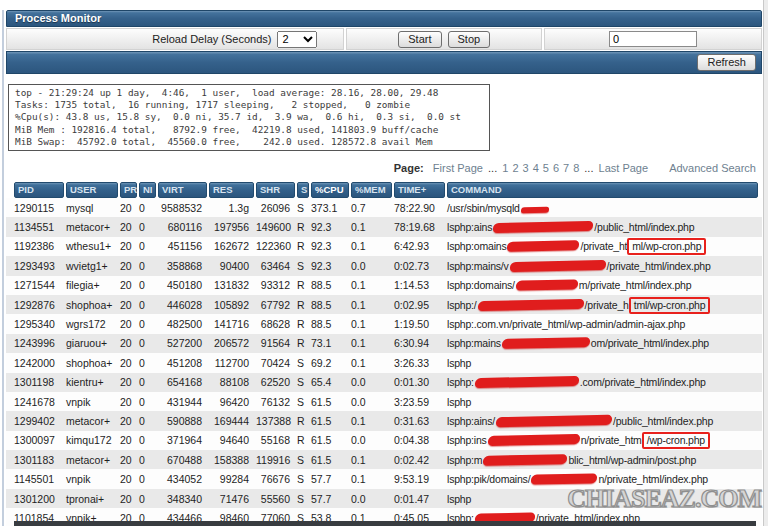 This screenshot has width=768, height=526. I want to click on watermark: CHIASEAZ.COM, so click(664, 499).